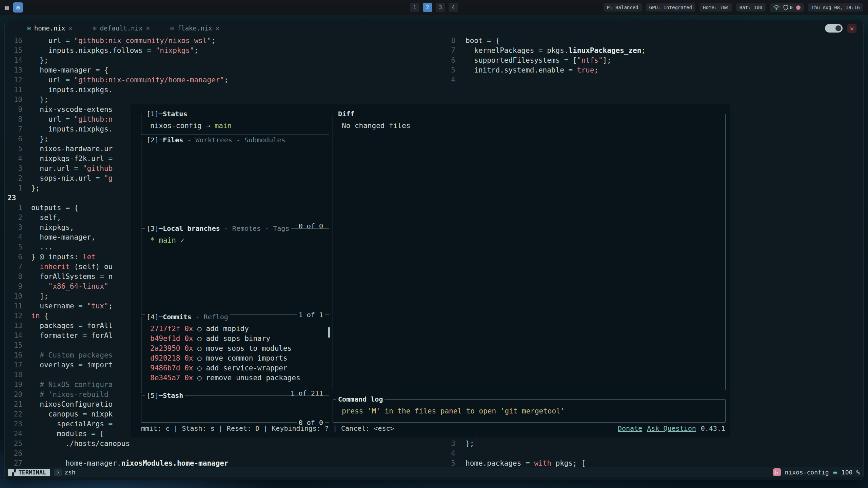 Image resolution: width=868 pixels, height=488 pixels. What do you see at coordinates (16, 237) in the screenshot?
I see `line-number: 4` at bounding box center [16, 237].